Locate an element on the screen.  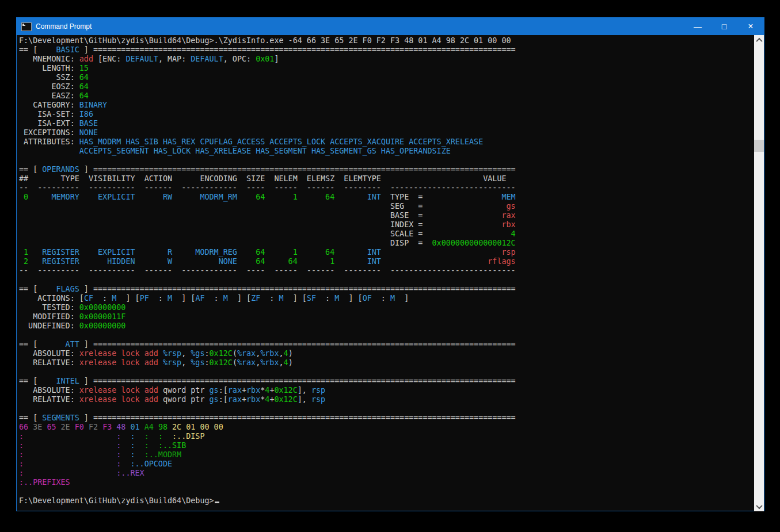
terminal-line: RELATIVE: xrelease lock add %rsp, %gs:0x… is located at coordinates (387, 363).